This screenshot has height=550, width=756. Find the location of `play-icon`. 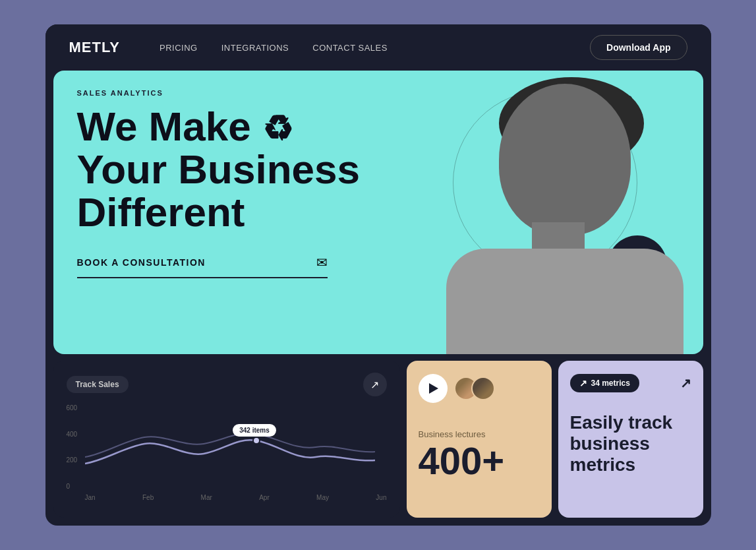

play-icon is located at coordinates (434, 388).